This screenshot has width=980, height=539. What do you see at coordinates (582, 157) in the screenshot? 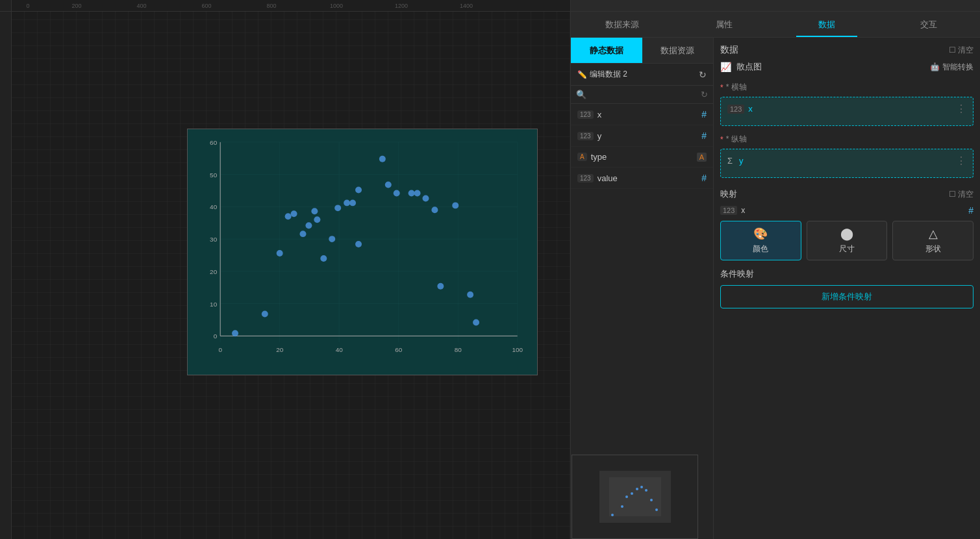
I see `field-type-type: A` at bounding box center [582, 157].